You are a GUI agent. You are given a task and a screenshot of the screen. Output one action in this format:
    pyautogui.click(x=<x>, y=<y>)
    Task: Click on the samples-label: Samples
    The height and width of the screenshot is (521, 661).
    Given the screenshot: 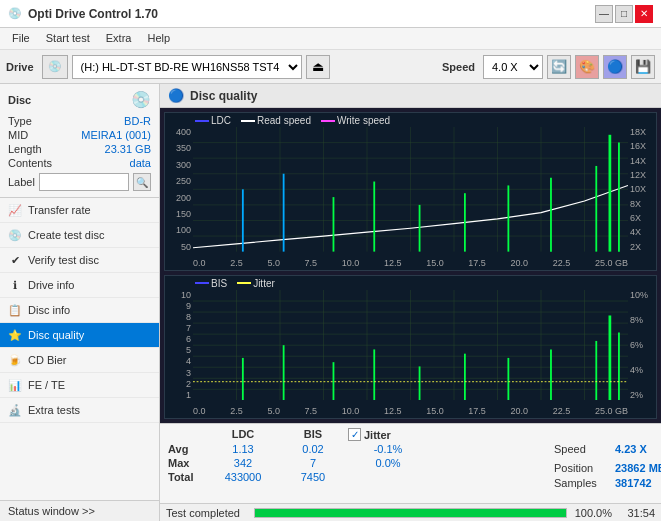 What is the action you would take?
    pyautogui.click(x=582, y=483)
    